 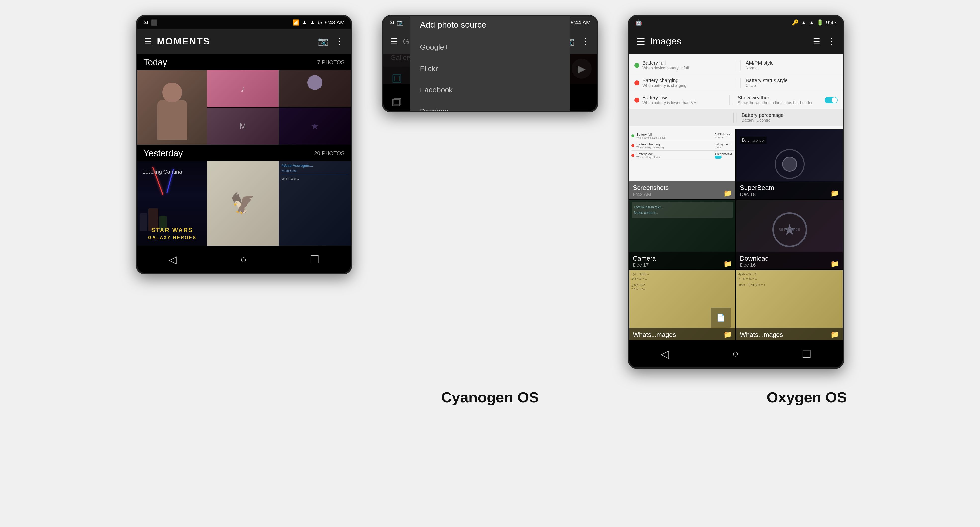 I want to click on setting-row-2: Battery charging When battery is chargin…, so click(x=736, y=83).